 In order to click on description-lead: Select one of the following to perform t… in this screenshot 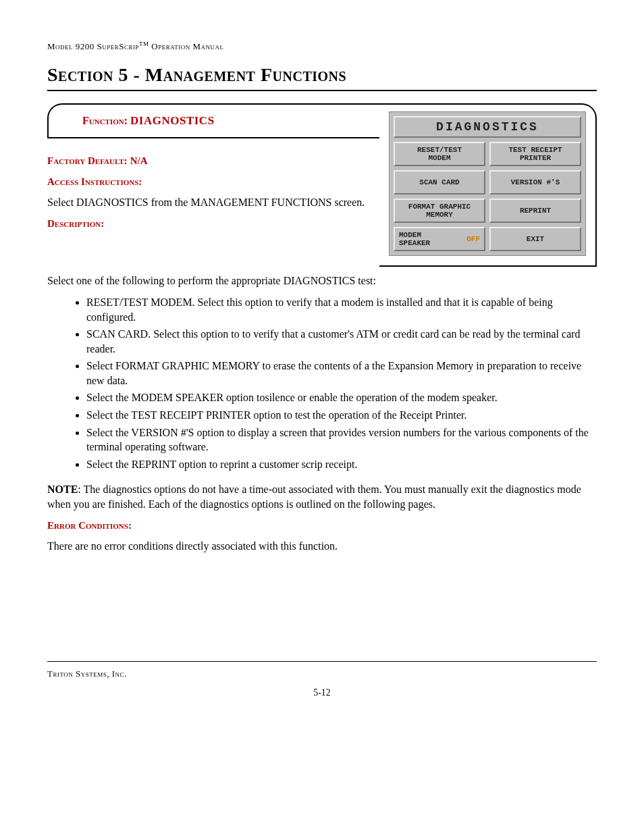, I will do `click(322, 281)`.